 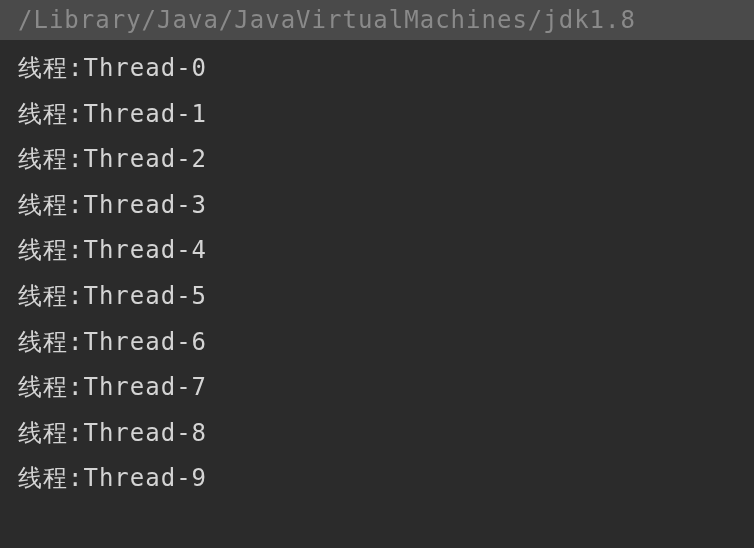 What do you see at coordinates (377, 343) in the screenshot?
I see `console-line: 线程:Thread-6` at bounding box center [377, 343].